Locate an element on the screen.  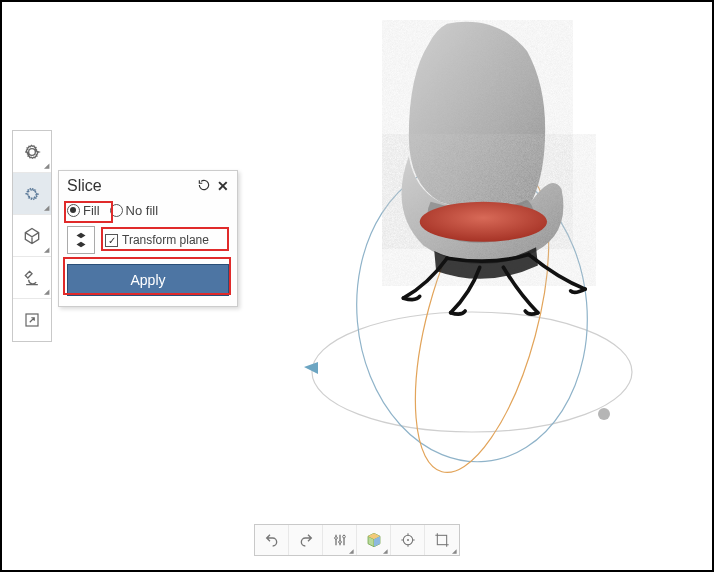
redo-button is located at coordinates (306, 540).